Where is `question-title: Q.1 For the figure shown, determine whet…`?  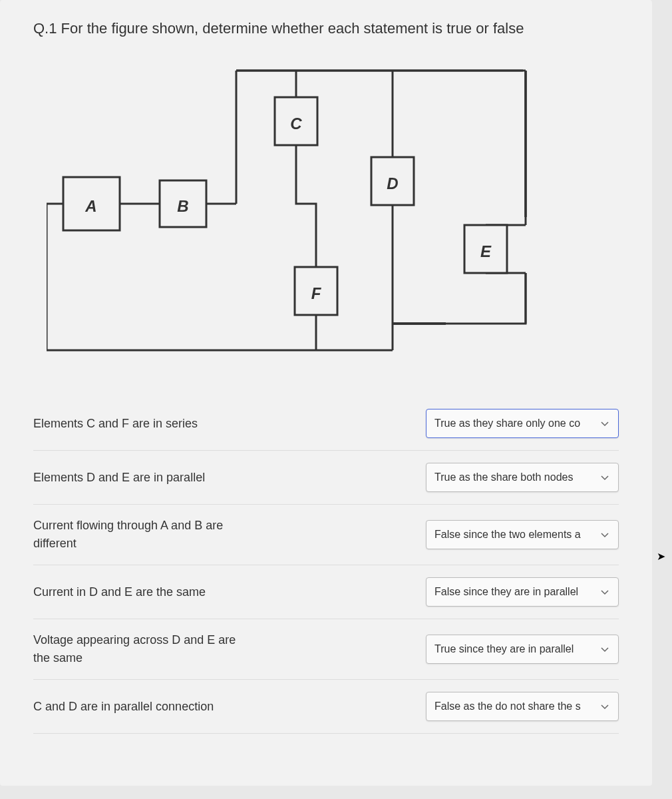
question-title: Q.1 For the figure shown, determine whet… is located at coordinates (326, 29).